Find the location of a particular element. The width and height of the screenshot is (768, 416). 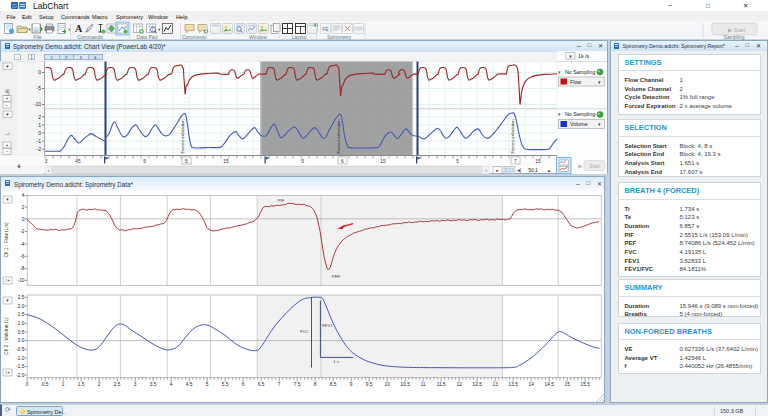

svg-text: 15.5 is located at coordinates (586, 384).